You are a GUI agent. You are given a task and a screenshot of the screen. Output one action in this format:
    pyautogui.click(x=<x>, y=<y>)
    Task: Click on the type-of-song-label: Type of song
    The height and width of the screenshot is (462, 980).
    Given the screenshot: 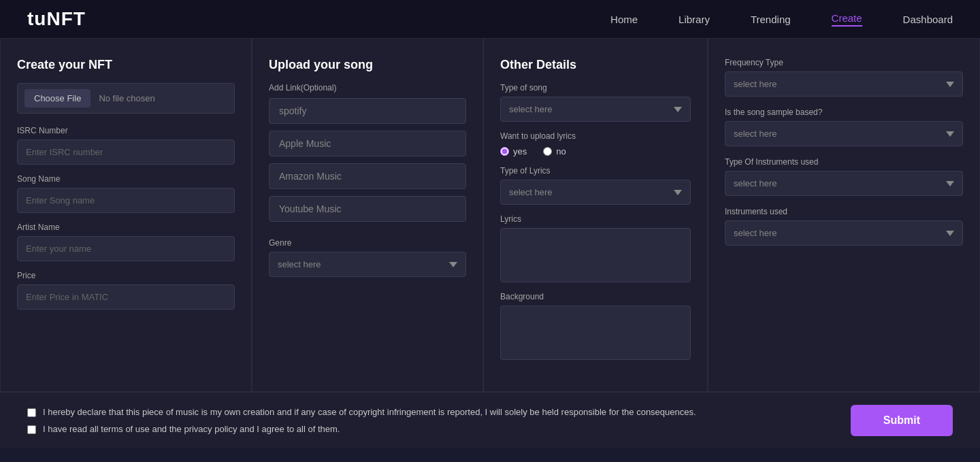 What is the action you would take?
    pyautogui.click(x=595, y=88)
    